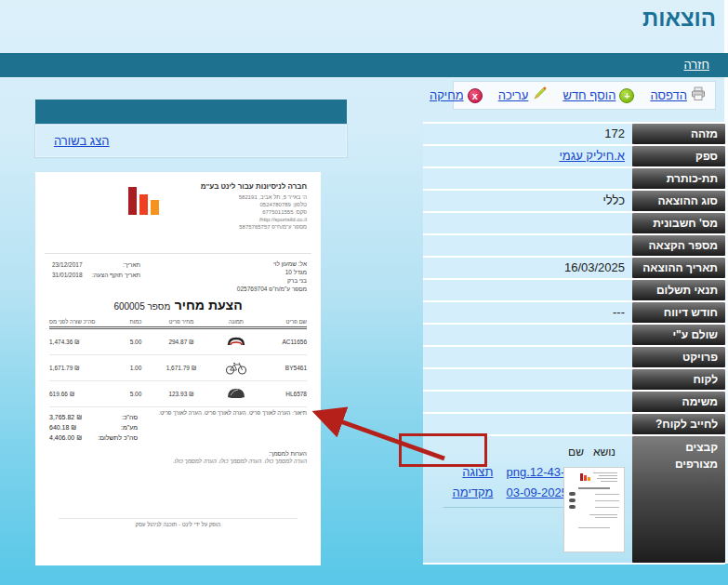 This screenshot has height=585, width=728. What do you see at coordinates (528, 268) in the screenshot?
I see `detail-value: 16/03/2025` at bounding box center [528, 268].